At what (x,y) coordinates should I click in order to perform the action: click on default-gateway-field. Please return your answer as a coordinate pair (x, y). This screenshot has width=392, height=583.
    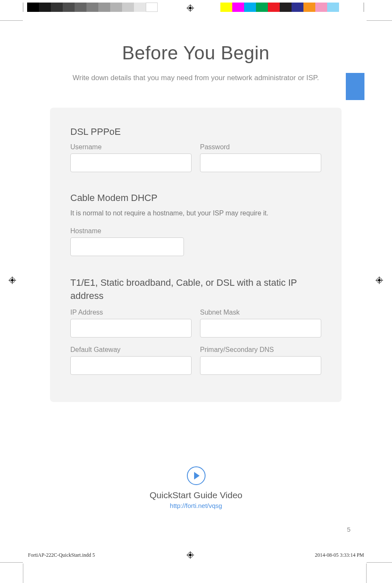
    Looking at the image, I should click on (131, 365).